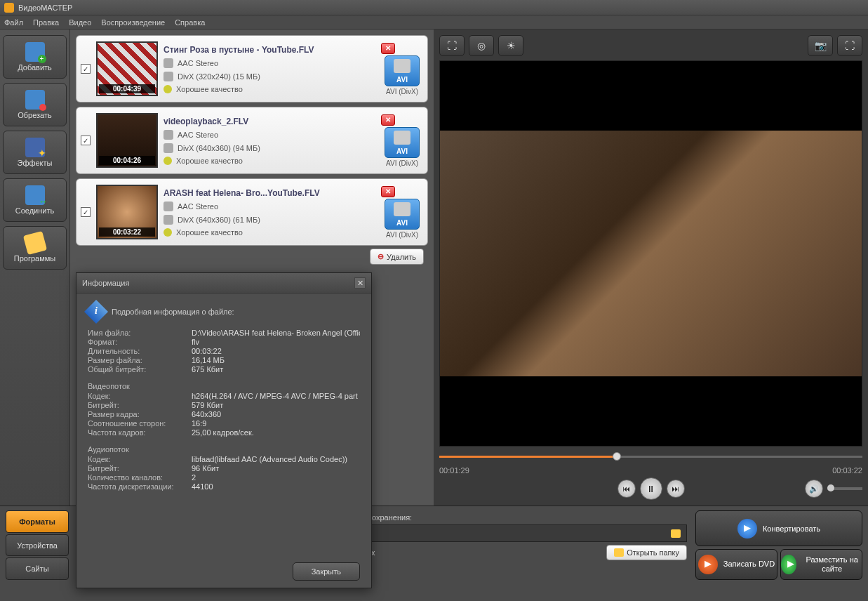 The image size is (868, 601). I want to click on info-value: 96 Кбит, so click(276, 468).